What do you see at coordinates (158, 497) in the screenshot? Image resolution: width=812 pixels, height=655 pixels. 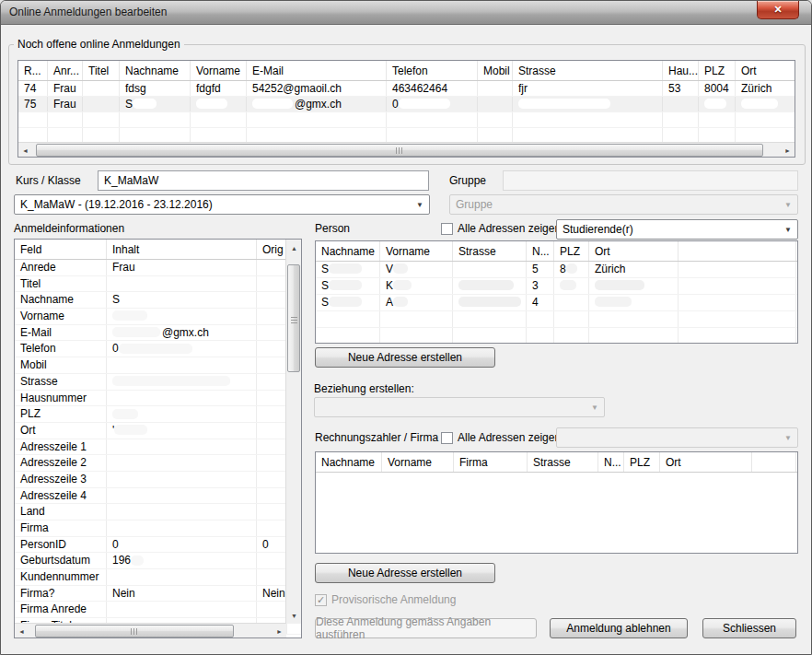 I see `table-row: Adresszeile 4` at bounding box center [158, 497].